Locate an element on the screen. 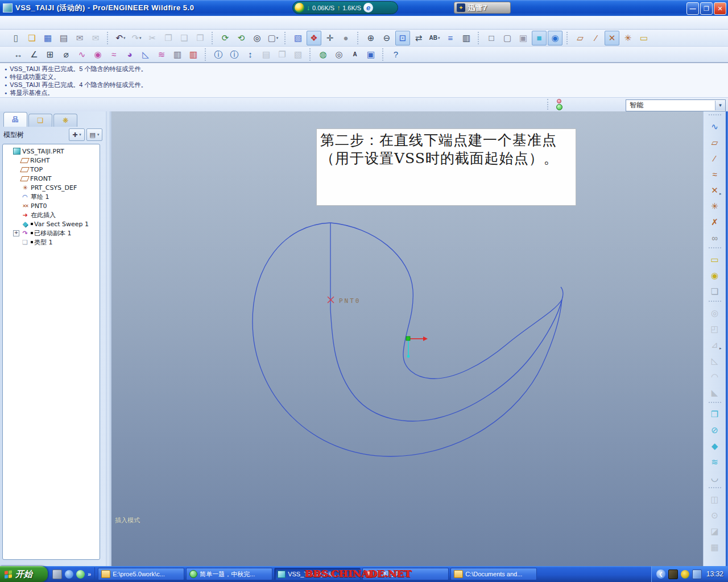 The image size is (728, 582). new-file-button: ▯ is located at coordinates (16, 38).